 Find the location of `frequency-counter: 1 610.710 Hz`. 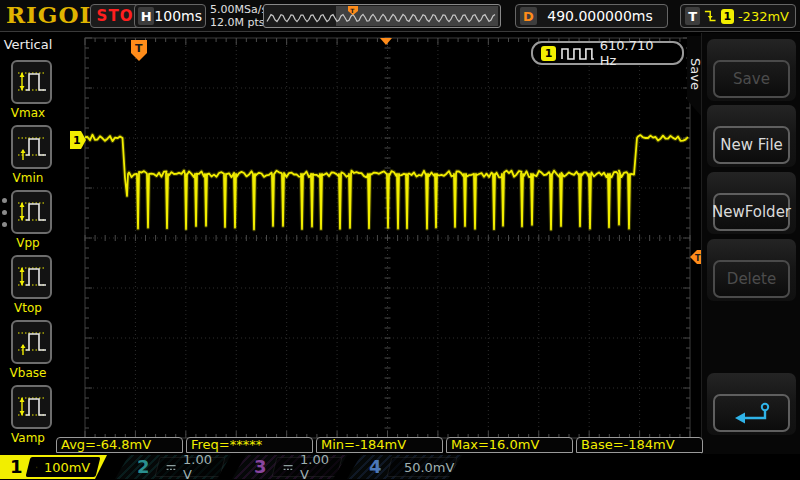

frequency-counter: 1 610.710 Hz is located at coordinates (608, 53).